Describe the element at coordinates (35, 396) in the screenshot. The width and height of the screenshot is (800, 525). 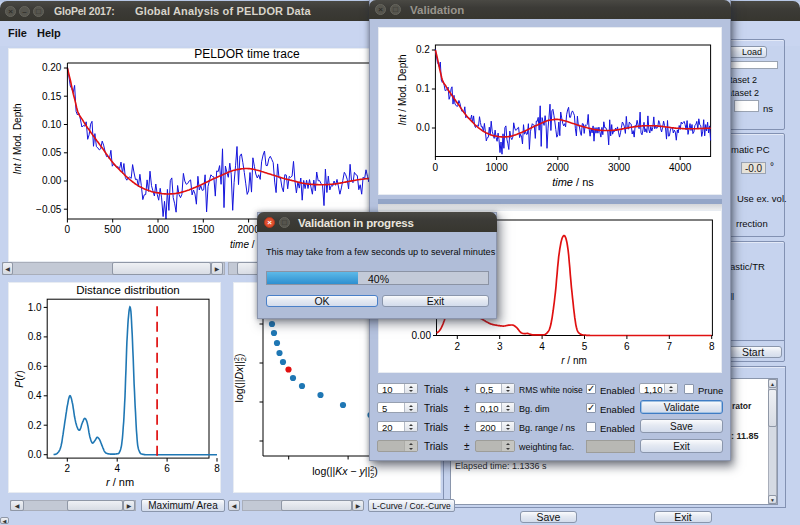
I see `svg-text: 0.4` at that location.